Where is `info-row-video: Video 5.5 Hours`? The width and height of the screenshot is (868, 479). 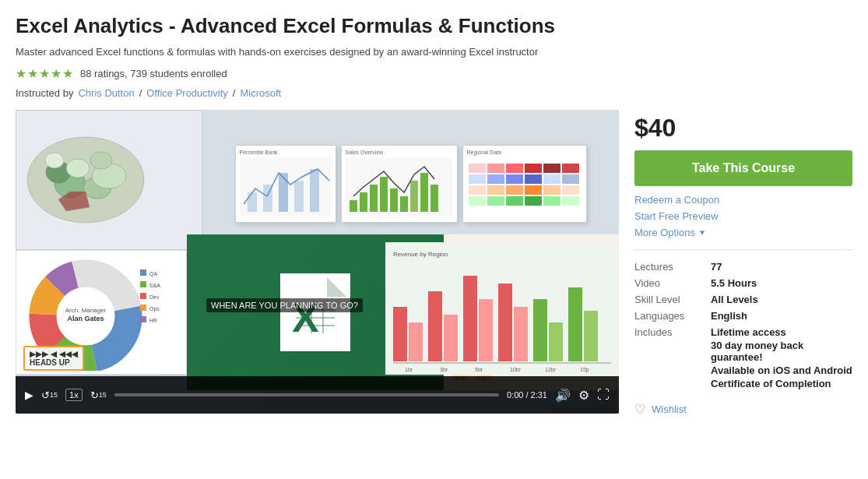 info-row-video: Video 5.5 Hours is located at coordinates (743, 284).